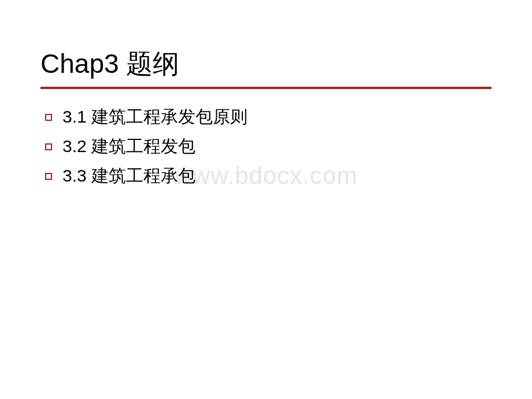 The height and width of the screenshot is (399, 532). I want to click on item-label: 3.1 建筑工程承发包原则, so click(155, 117).